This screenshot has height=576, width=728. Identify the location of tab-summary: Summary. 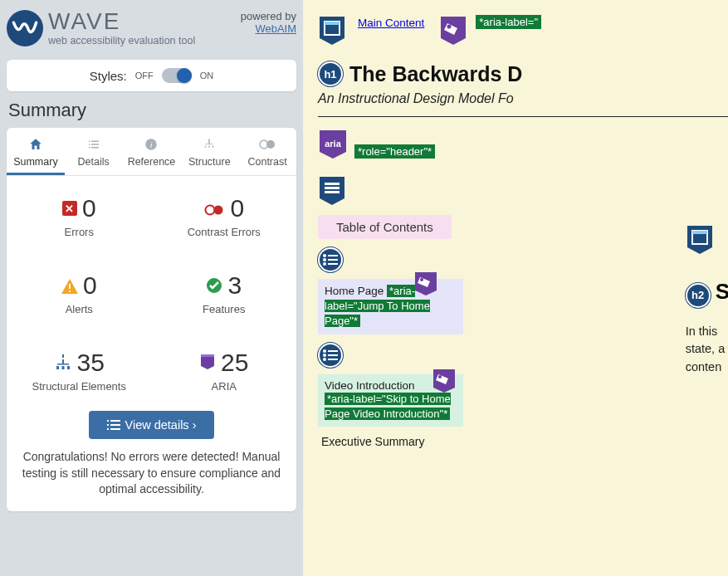
(36, 151).